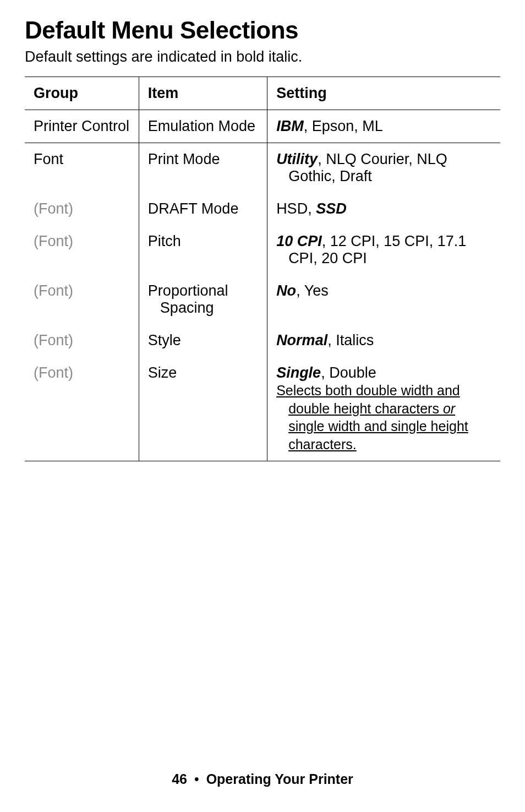  What do you see at coordinates (280, 779) in the screenshot?
I see `section-title: Operating Your Printer` at bounding box center [280, 779].